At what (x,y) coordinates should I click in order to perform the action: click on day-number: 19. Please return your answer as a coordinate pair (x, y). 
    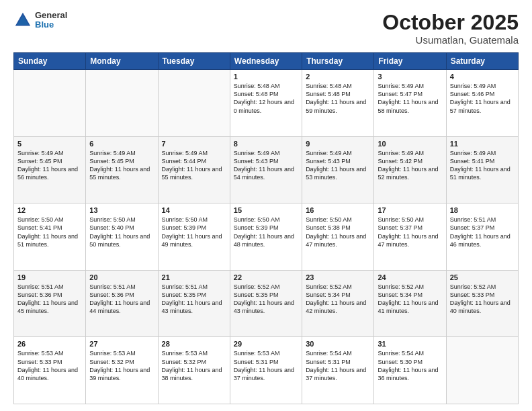
    Looking at the image, I should click on (50, 277).